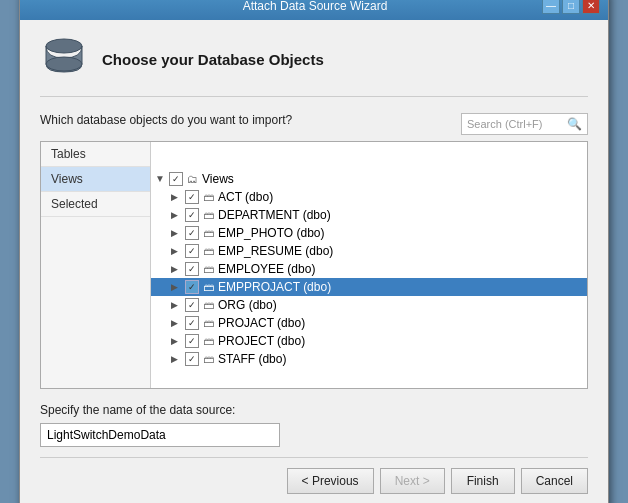  What do you see at coordinates (369, 305) in the screenshot?
I see `tree-item: ▶ 🗃 ORG (dbo)` at bounding box center [369, 305].